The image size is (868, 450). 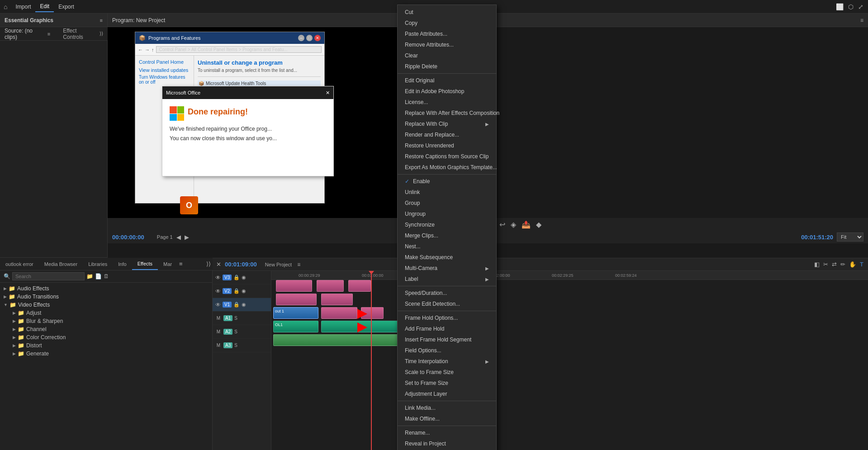 What do you see at coordinates (179, 237) in the screenshot?
I see `page-prev-btn: ◀` at bounding box center [179, 237].